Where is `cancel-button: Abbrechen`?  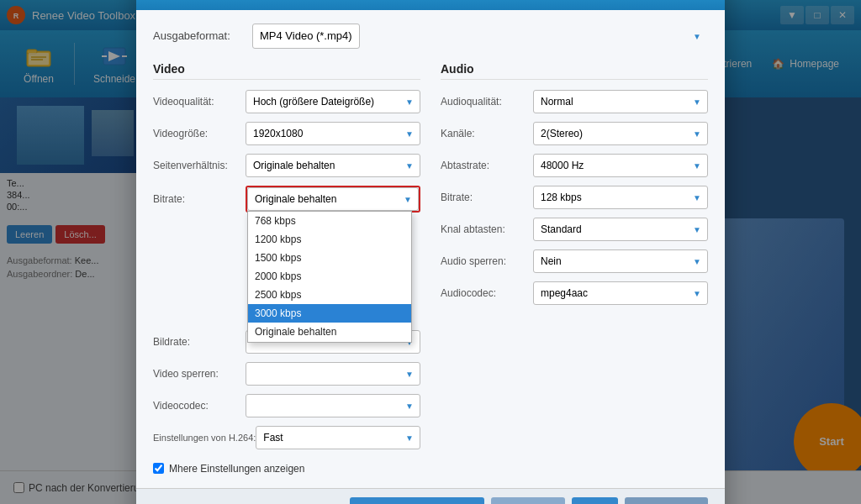 cancel-button: Abbrechen is located at coordinates (666, 501).